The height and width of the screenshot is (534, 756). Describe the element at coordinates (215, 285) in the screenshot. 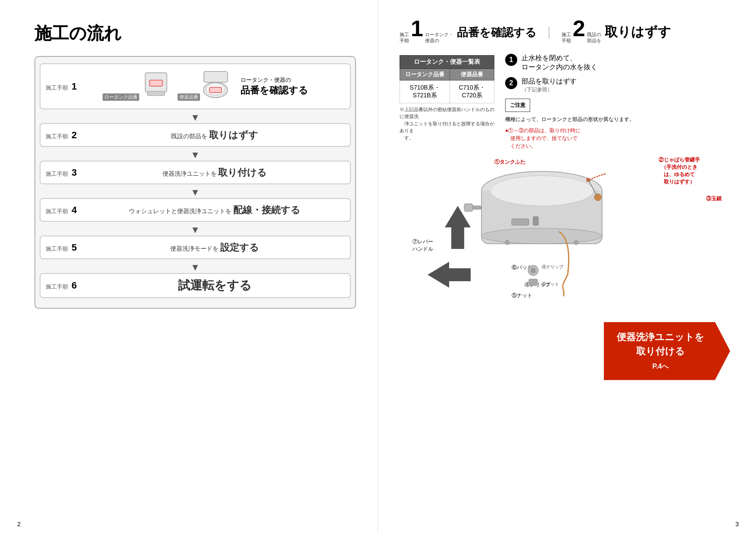

I see `step6-bold: 試運転をする` at that location.